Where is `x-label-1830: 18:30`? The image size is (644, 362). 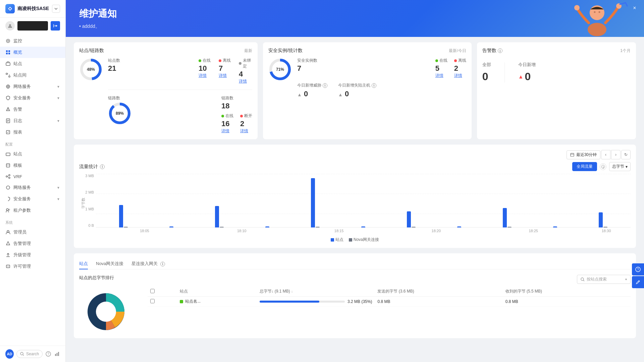
x-label-1830: 18:30 is located at coordinates (606, 231).